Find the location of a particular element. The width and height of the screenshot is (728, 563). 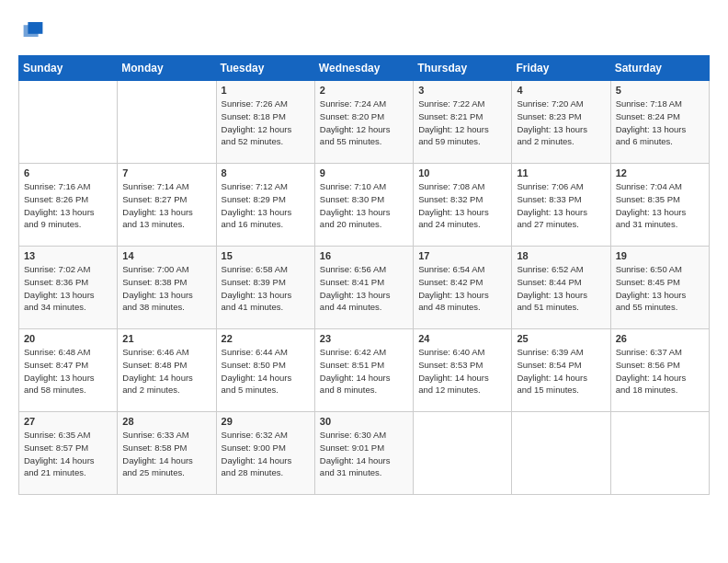

day-info: Sunrise: 6:35 AM Sunset: 8:57 PM Dayligh… is located at coordinates (68, 454).